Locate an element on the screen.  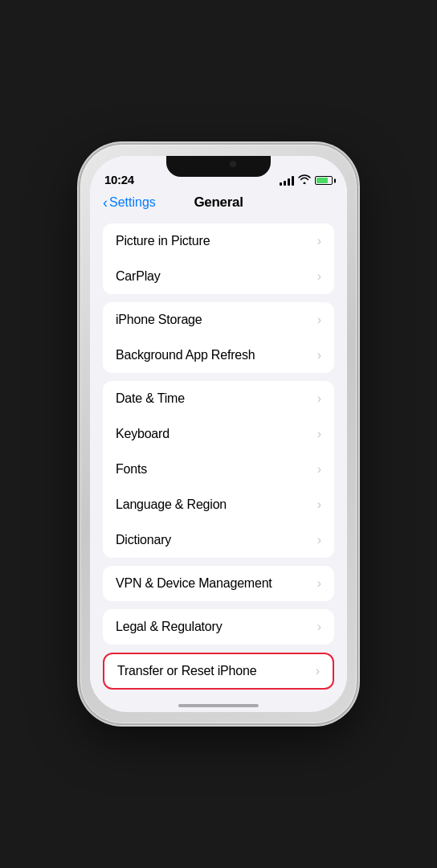
status-time: 10:24 is located at coordinates (119, 180).